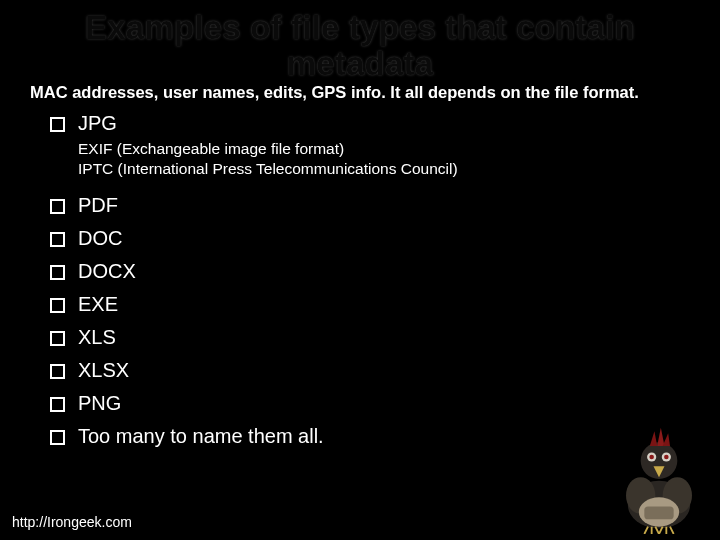 The image size is (720, 540). What do you see at coordinates (370, 124) in the screenshot?
I see `list-item: JPG` at bounding box center [370, 124].